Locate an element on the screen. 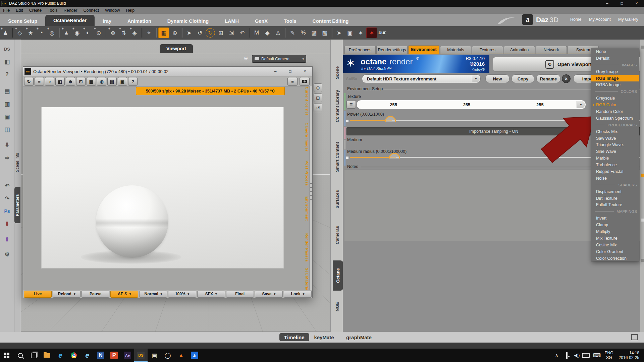 The image size is (644, 362). minimize-button: – is located at coordinates (607, 3).